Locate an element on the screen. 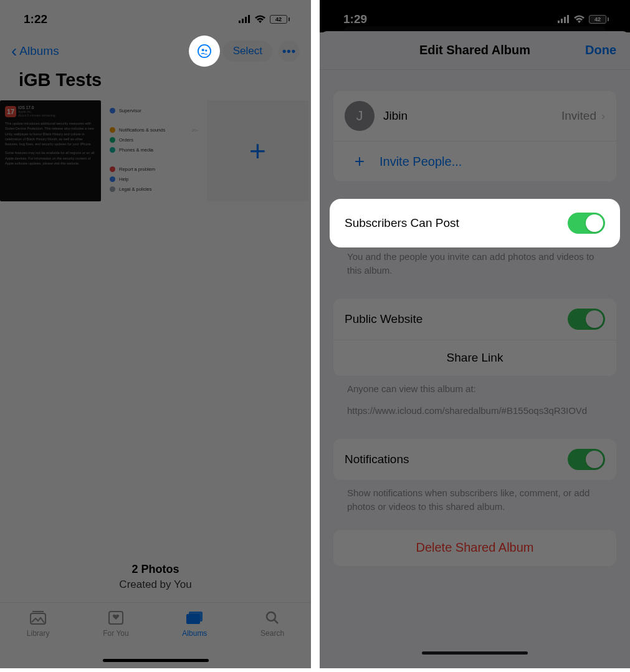 The image size is (630, 672). for-you-icon is located at coordinates (116, 618).